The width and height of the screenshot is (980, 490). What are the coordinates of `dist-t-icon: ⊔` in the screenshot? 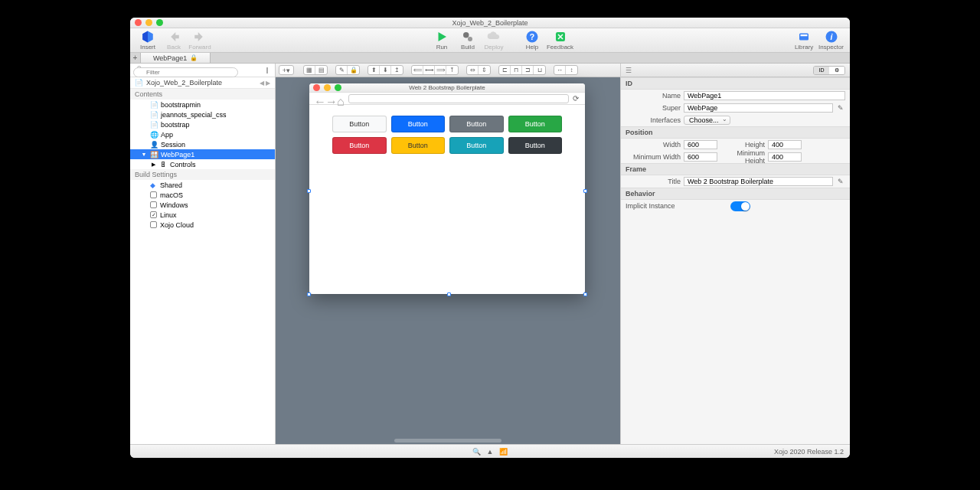 It's located at (539, 70).